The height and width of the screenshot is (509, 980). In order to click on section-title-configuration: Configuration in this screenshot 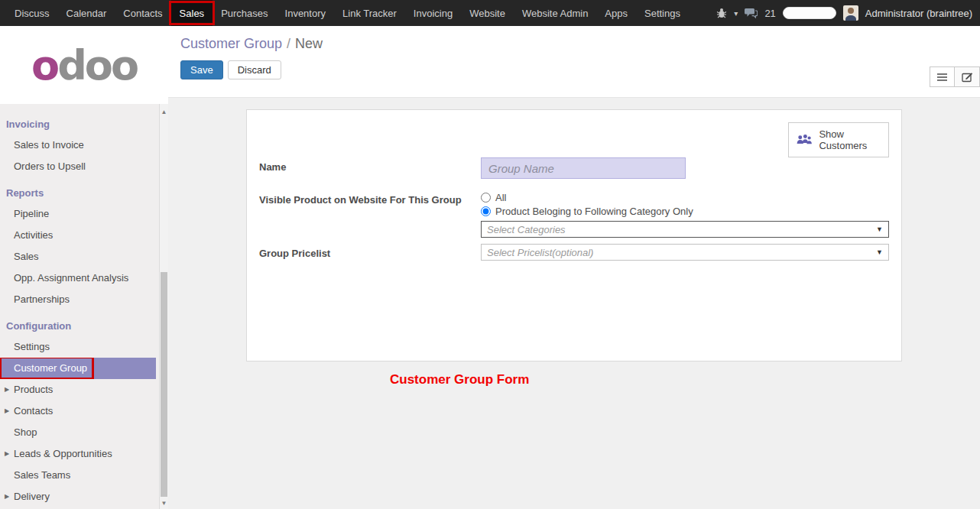, I will do `click(84, 326)`.